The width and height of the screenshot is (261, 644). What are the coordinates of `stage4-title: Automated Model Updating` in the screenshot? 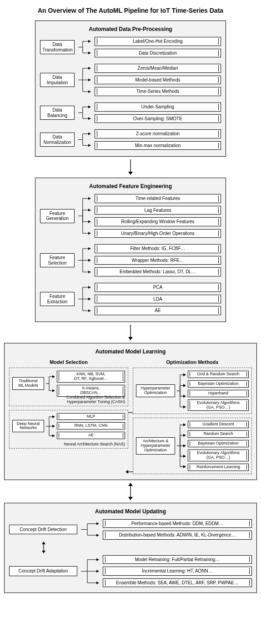 It's located at (130, 511).